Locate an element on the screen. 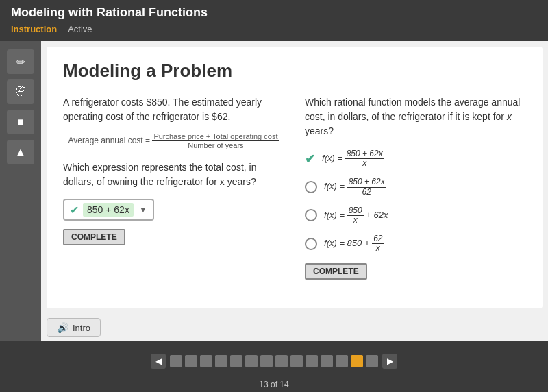  section-title: Modeling a Problem is located at coordinates (295, 71).